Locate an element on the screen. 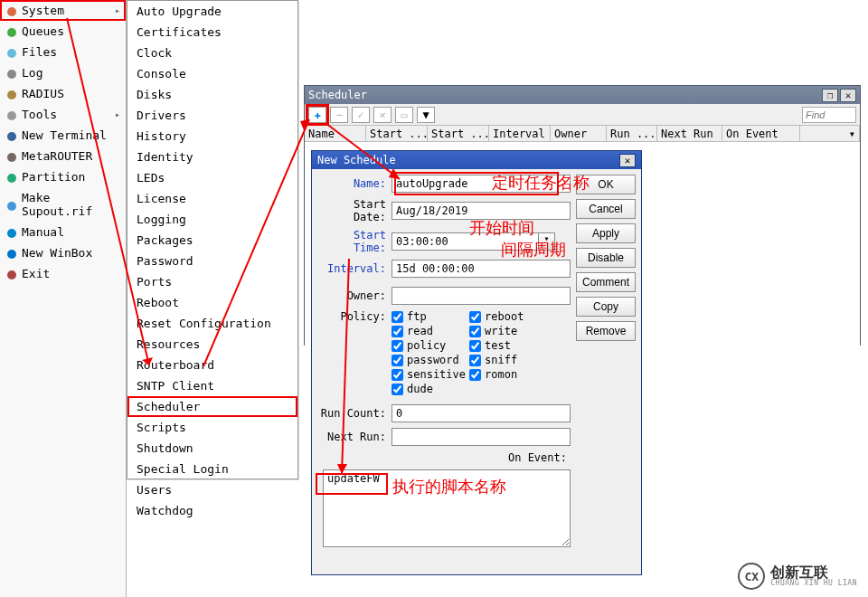  policy-checkbox-read: read is located at coordinates (429, 331).